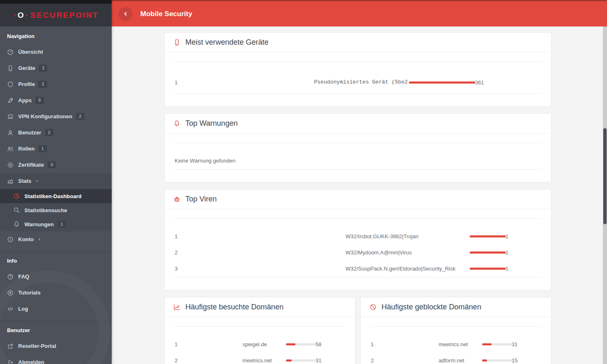 The width and height of the screenshot is (607, 364). Describe the element at coordinates (500, 148) in the screenshot. I see `column-header-warnungen-gesamt` at that location.